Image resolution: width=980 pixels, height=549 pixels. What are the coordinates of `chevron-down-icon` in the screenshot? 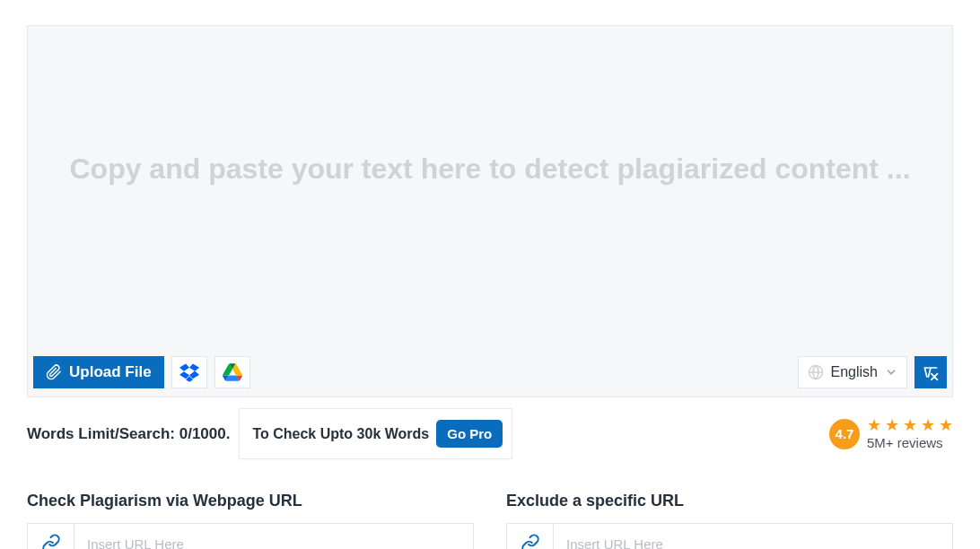 It's located at (891, 372).